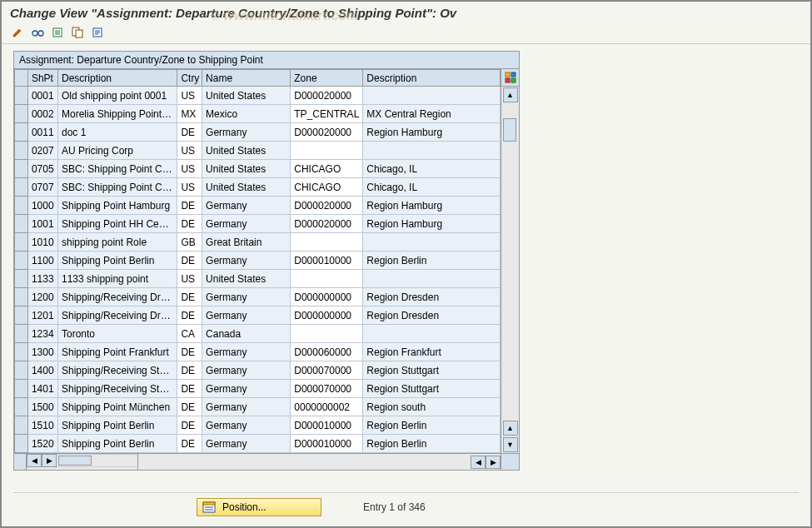  Describe the element at coordinates (258, 187) in the screenshot. I see `table-row: 0707SBC: Shipping Point Chi…USUnited Sta…` at that location.